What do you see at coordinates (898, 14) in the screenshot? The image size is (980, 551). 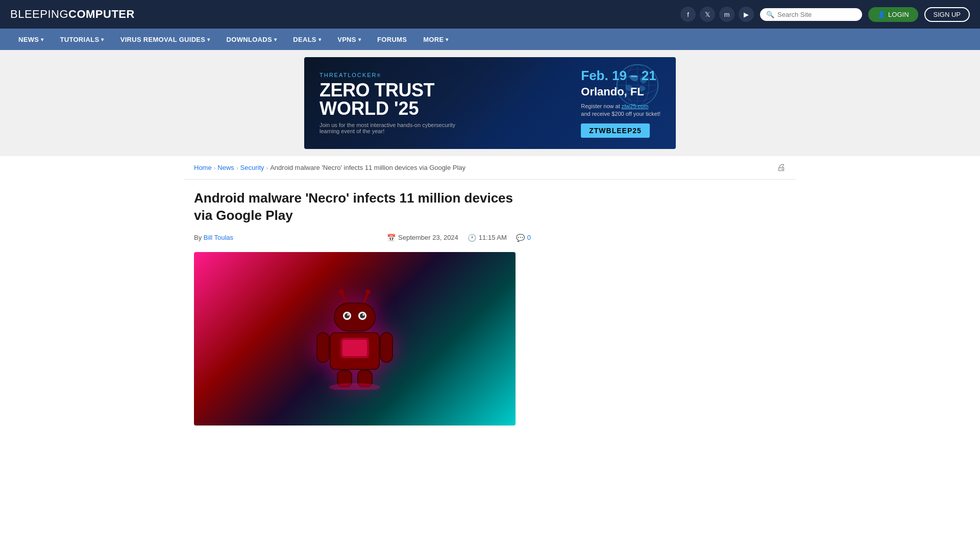 I see `login-label: LOGIN` at bounding box center [898, 14].